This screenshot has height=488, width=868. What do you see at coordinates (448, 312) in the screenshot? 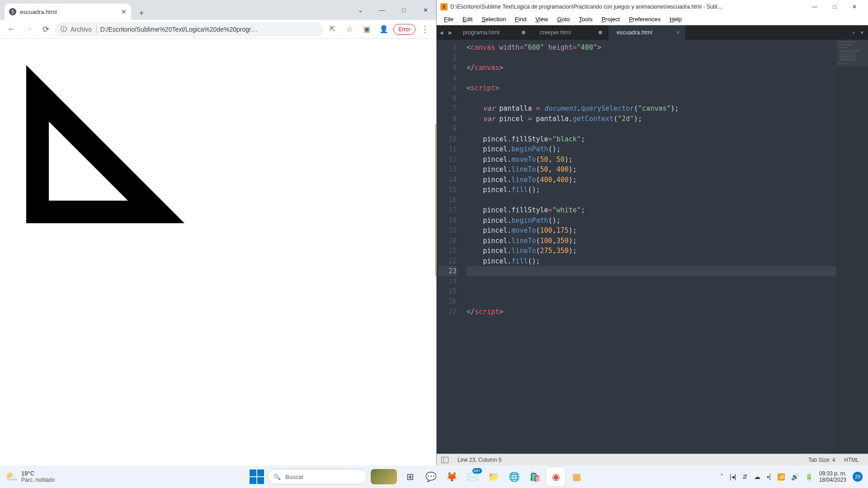
I see `line-number: 27` at bounding box center [448, 312].